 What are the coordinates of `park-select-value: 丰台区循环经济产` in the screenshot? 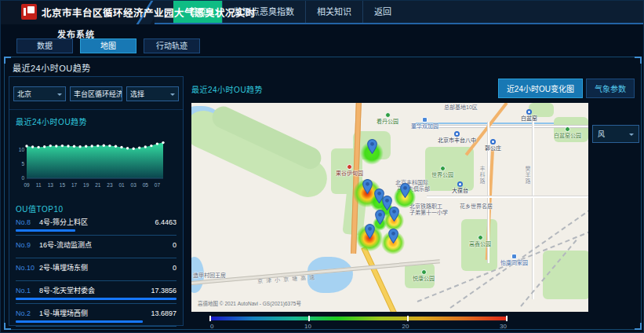 It's located at (98, 94).